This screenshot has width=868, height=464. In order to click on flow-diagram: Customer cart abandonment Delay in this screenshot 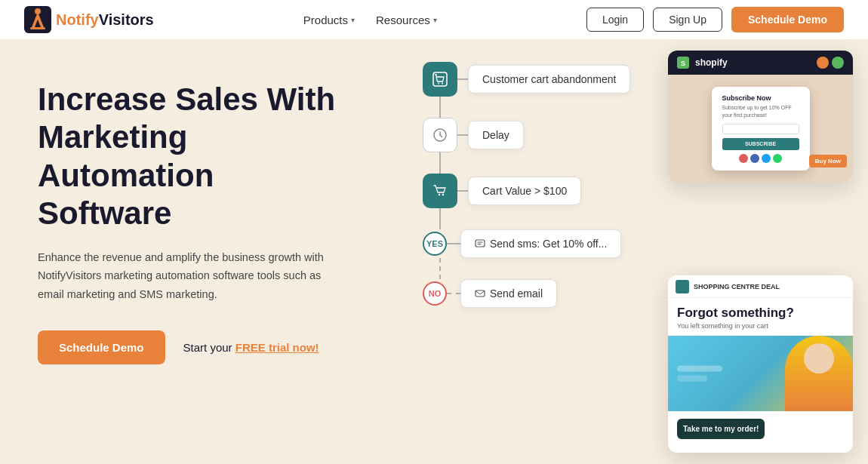, I will do `click(527, 185)`.